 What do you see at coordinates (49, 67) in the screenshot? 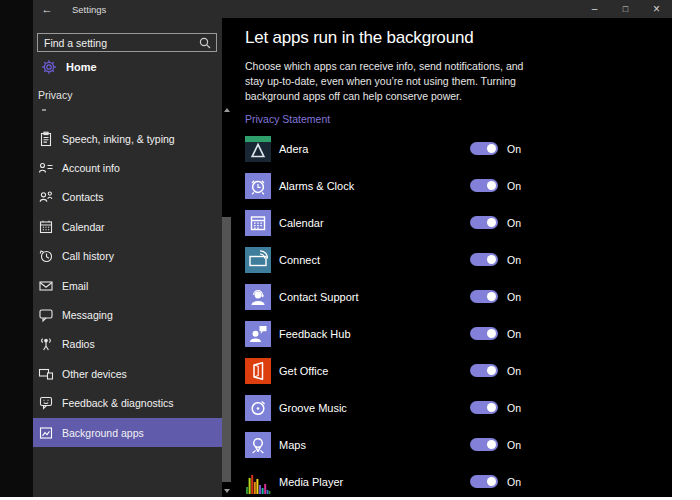
I see `gear-icon` at bounding box center [49, 67].